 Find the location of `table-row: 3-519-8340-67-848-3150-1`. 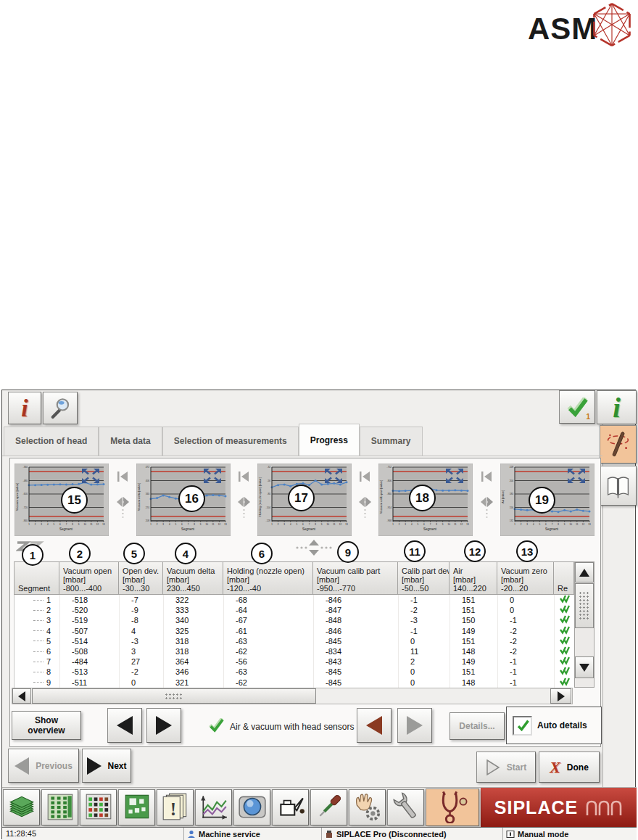

table-row: 3-519-8340-67-848-3150-1 is located at coordinates (294, 620).